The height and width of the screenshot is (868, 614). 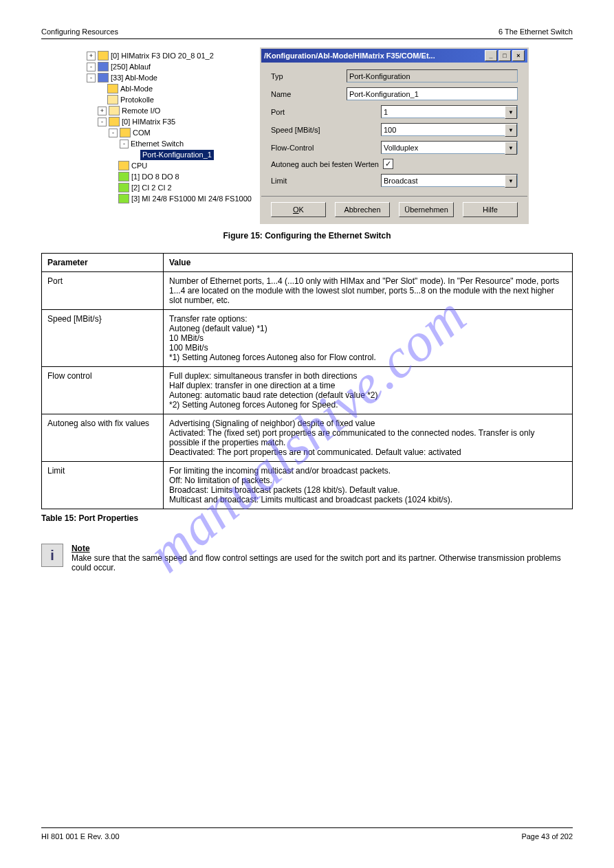 I want to click on header-rule, so click(x=307, y=38).